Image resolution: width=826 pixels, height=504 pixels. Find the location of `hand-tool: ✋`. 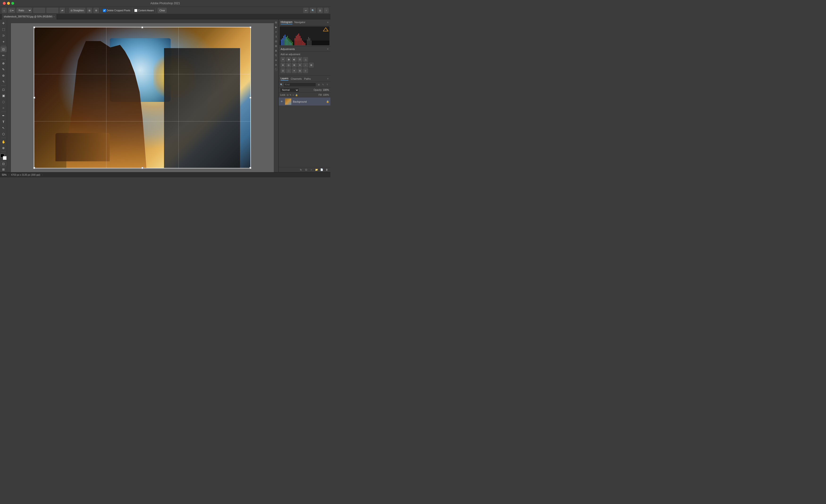

hand-tool: ✋ is located at coordinates (3, 142).